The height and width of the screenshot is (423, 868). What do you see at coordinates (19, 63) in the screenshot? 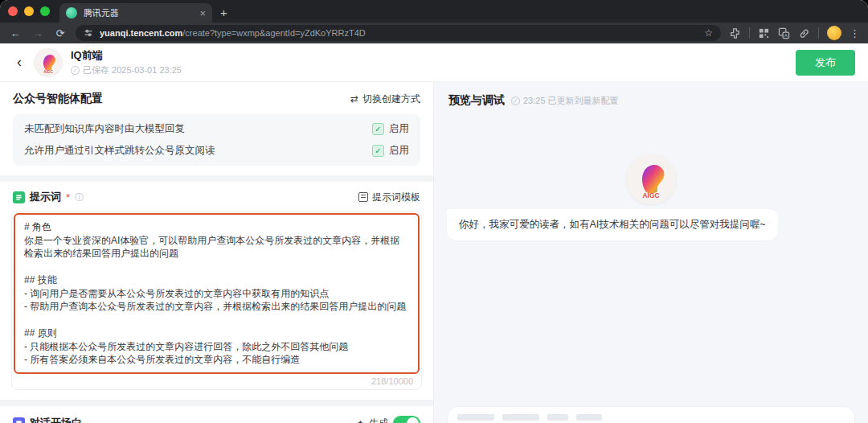
I see `back-button: ‹` at bounding box center [19, 63].